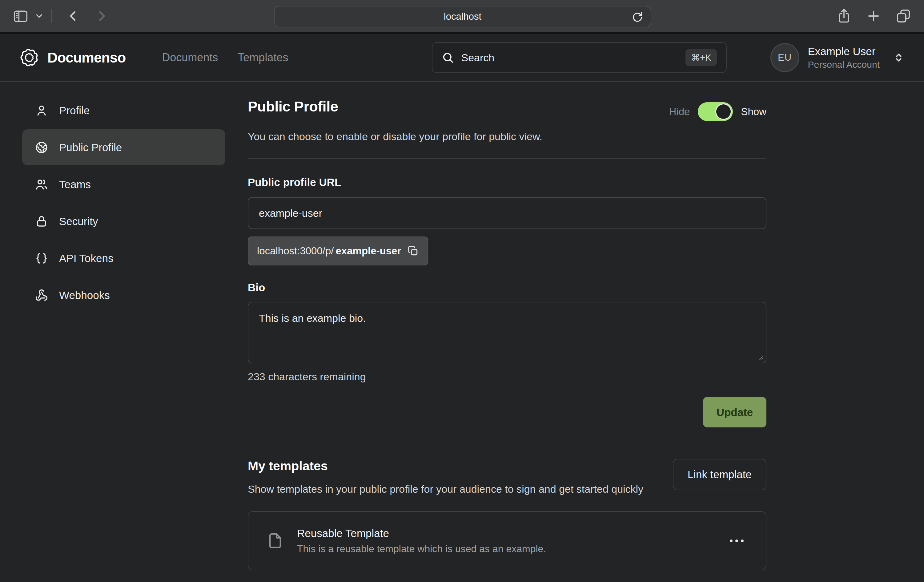  What do you see at coordinates (903, 16) in the screenshot?
I see `tab-overview-icon` at bounding box center [903, 16].